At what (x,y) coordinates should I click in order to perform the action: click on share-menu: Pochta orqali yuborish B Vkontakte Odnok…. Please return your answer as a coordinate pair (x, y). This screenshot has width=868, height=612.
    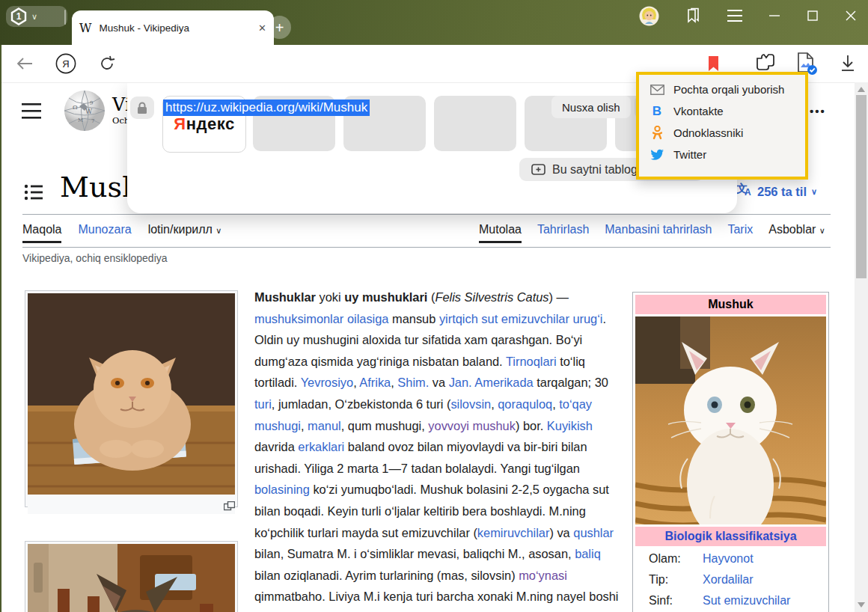
    Looking at the image, I should click on (722, 126).